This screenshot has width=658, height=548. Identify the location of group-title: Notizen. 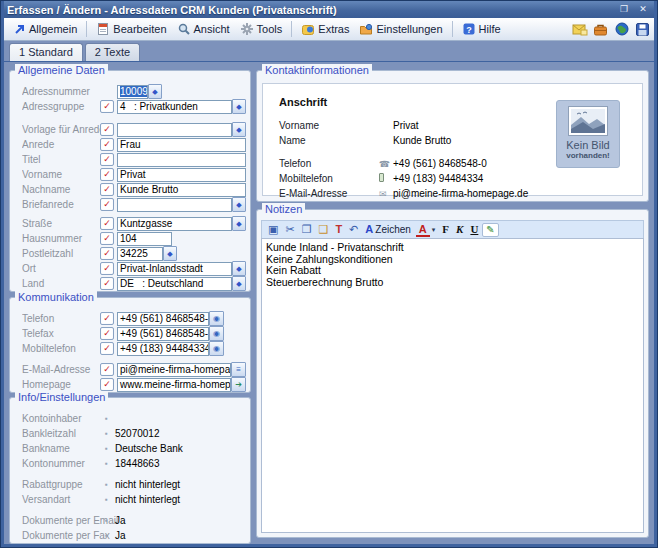
(284, 210).